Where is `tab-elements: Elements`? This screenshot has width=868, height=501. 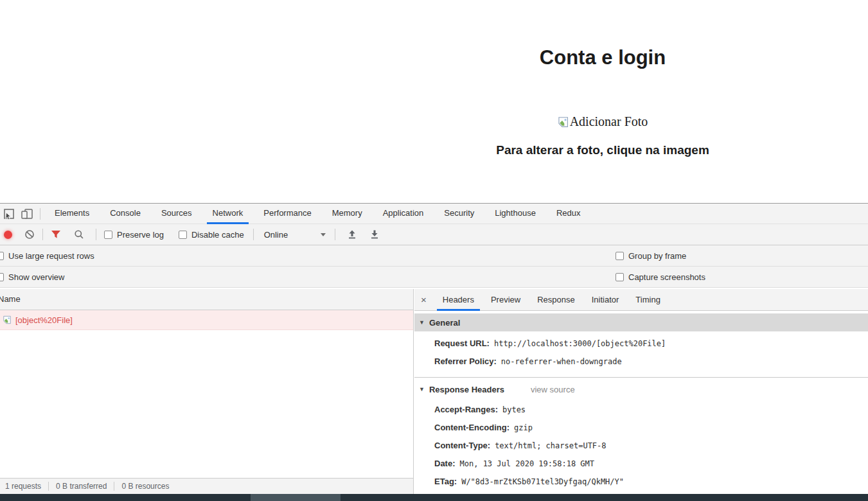 tab-elements: Elements is located at coordinates (72, 213).